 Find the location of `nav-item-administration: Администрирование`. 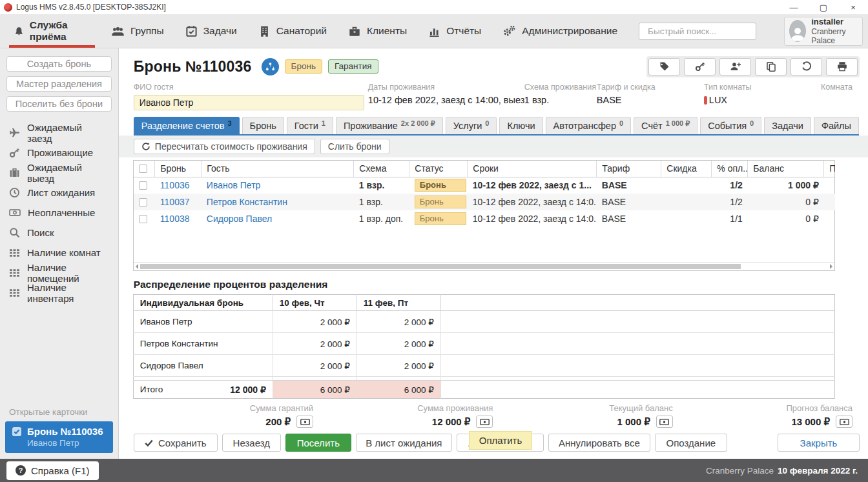

nav-item-administration: Администрирование is located at coordinates (560, 31).